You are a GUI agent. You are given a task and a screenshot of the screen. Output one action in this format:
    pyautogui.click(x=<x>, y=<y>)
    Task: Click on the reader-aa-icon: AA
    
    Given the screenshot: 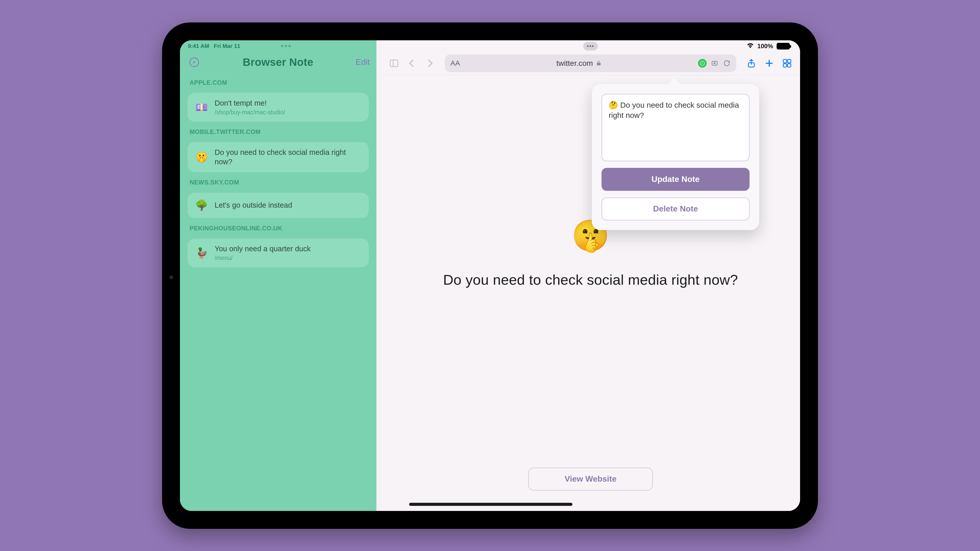 What is the action you would take?
    pyautogui.click(x=455, y=63)
    